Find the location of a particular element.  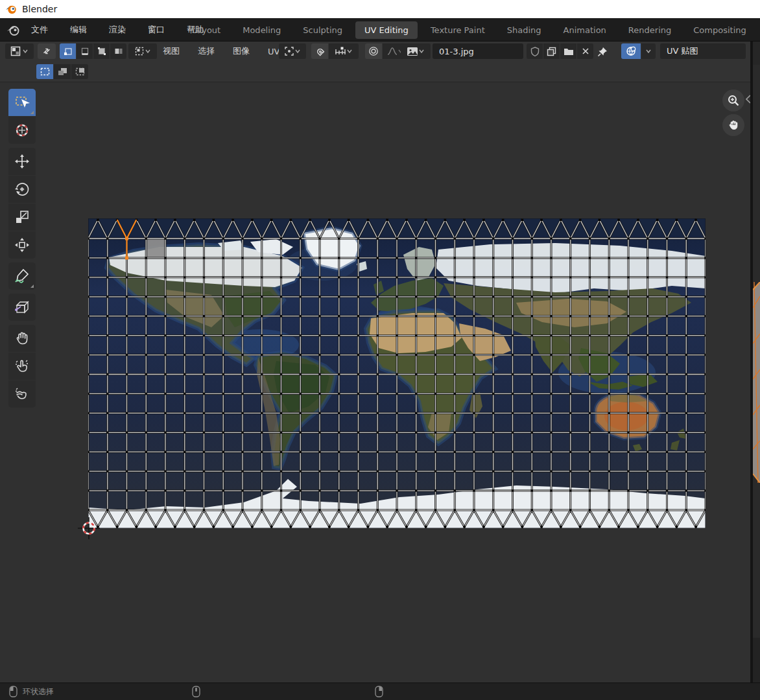

statusbar-middle-hint is located at coordinates (198, 692).